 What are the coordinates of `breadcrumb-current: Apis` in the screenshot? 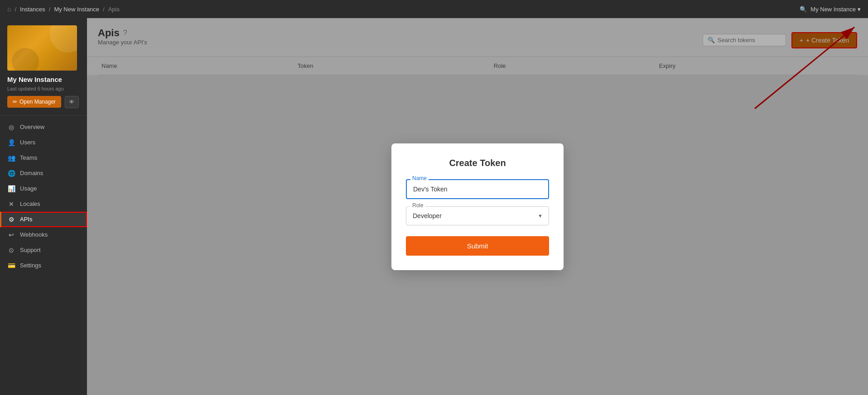 It's located at (114, 9).